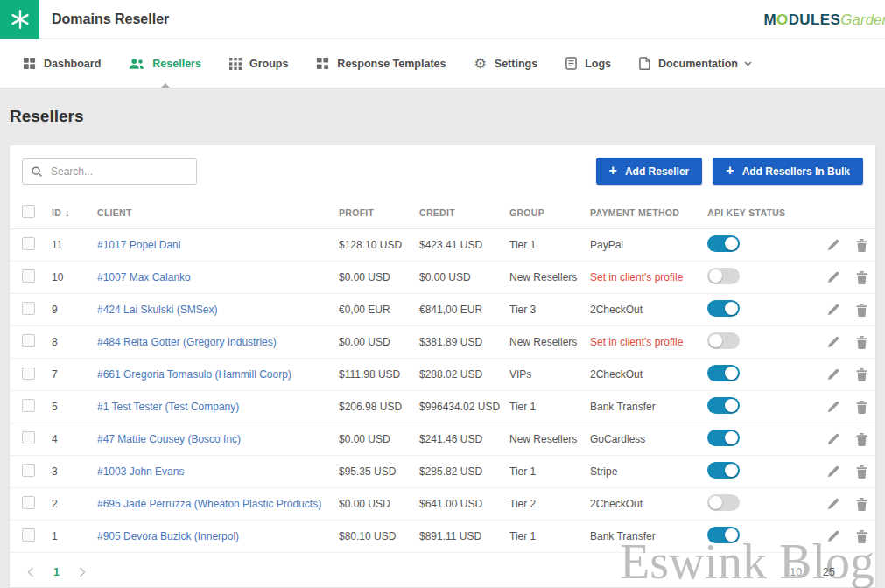 This screenshot has height=588, width=885. Describe the element at coordinates (730, 172) in the screenshot. I see `toolbar-buttons: + Add Reseller + Add Resellers In Bulk` at that location.